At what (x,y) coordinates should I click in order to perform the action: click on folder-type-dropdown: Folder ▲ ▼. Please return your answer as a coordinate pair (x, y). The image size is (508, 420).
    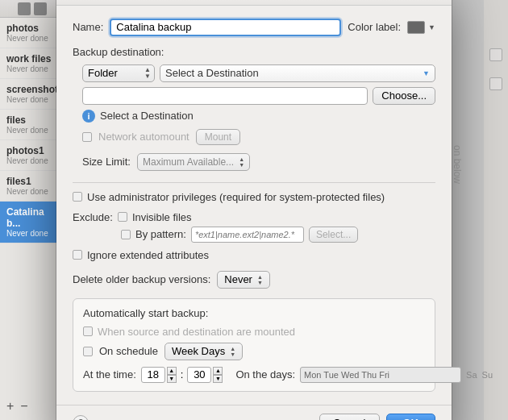
    Looking at the image, I should click on (119, 73).